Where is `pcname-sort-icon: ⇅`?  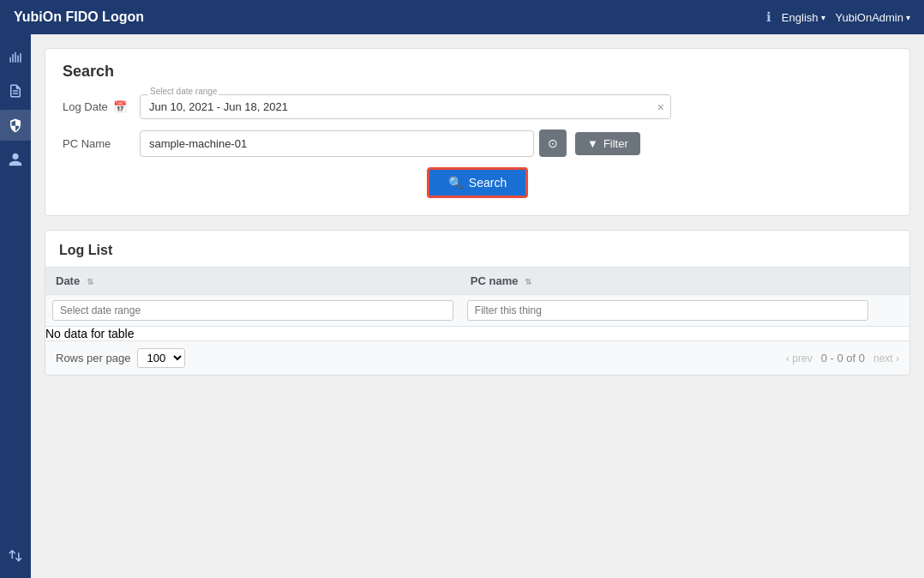
pcname-sort-icon: ⇅ is located at coordinates (528, 281).